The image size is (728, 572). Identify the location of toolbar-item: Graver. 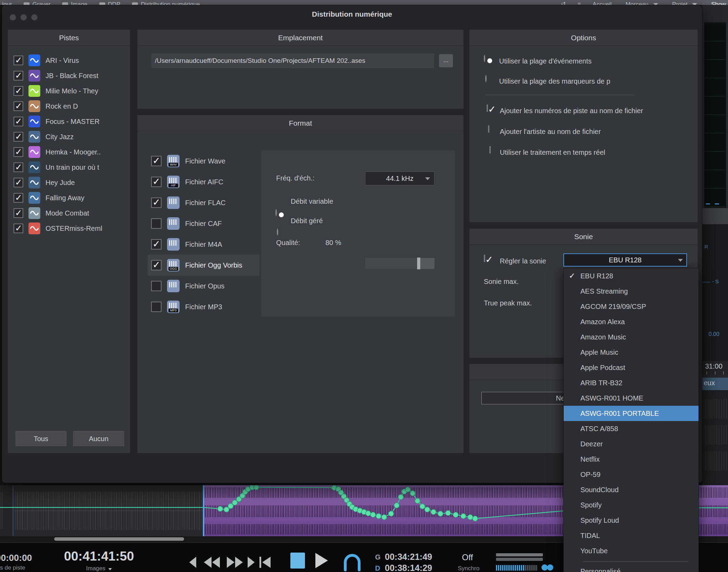
(37, 3).